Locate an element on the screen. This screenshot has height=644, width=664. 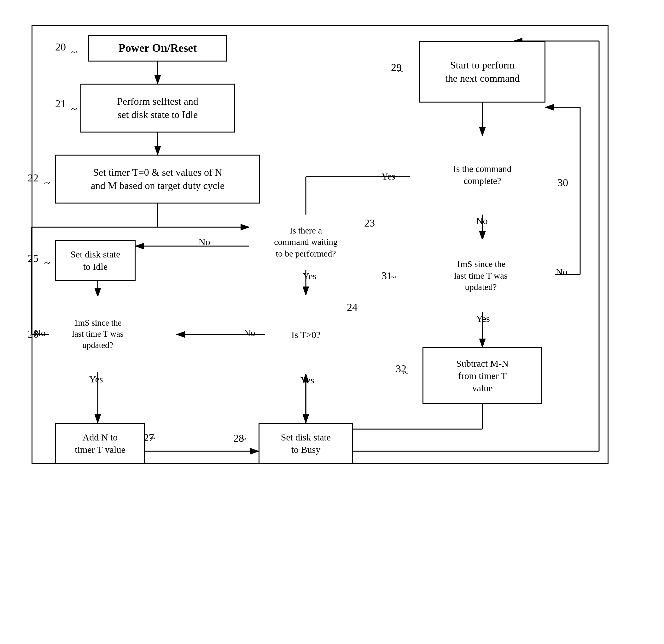
1ms-idle-hex: 1mS since thelast time T wasupdated? is located at coordinates (98, 334).